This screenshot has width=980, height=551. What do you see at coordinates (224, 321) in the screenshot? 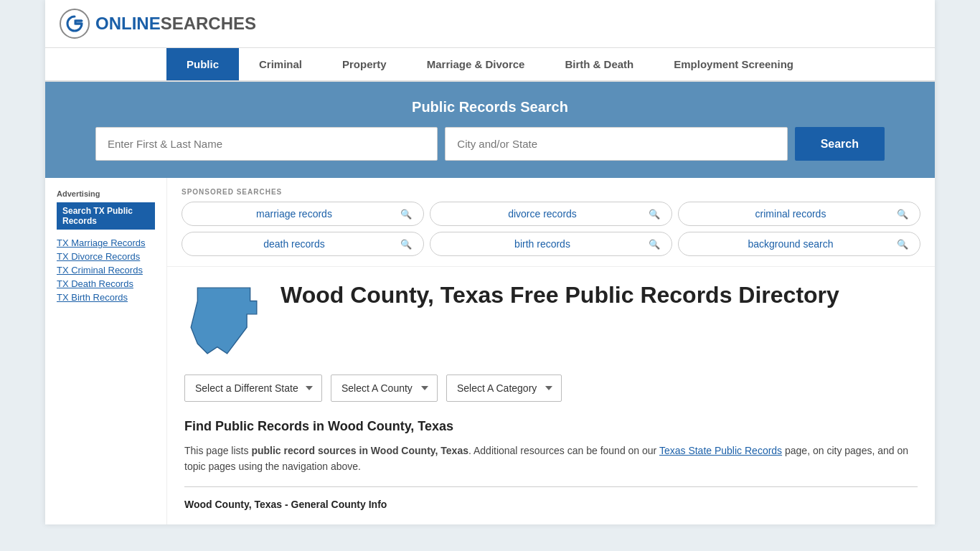
I see `texas-map` at bounding box center [224, 321].